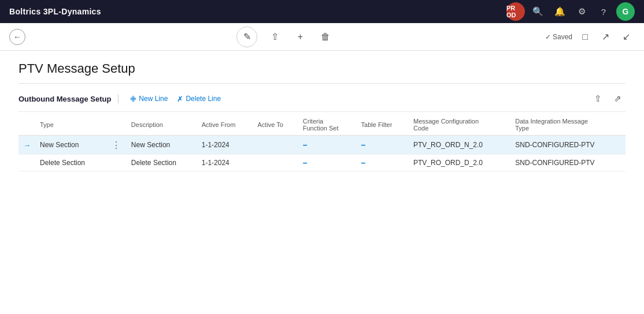  I want to click on th-type: Type, so click(71, 125).